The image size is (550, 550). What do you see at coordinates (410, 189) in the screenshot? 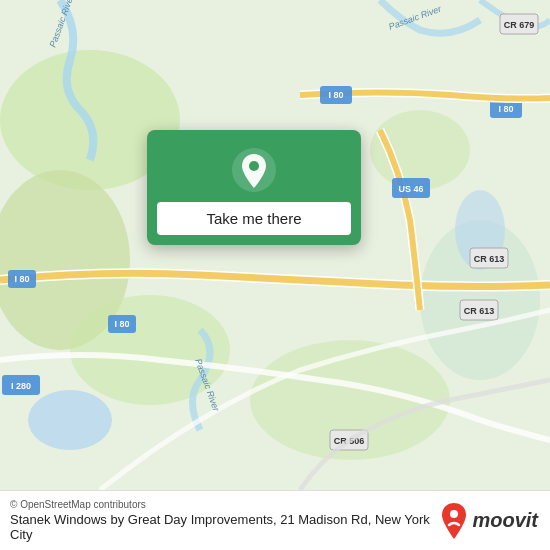
I see `svg-text: US 46` at bounding box center [410, 189].